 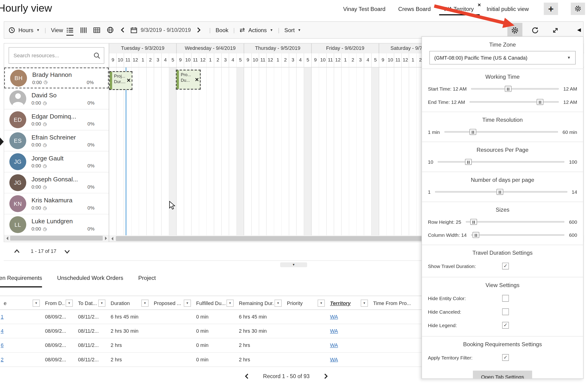 What do you see at coordinates (161, 30) in the screenshot?
I see `date-range-picker: 9/3/2019 - 9/10/2019` at bounding box center [161, 30].